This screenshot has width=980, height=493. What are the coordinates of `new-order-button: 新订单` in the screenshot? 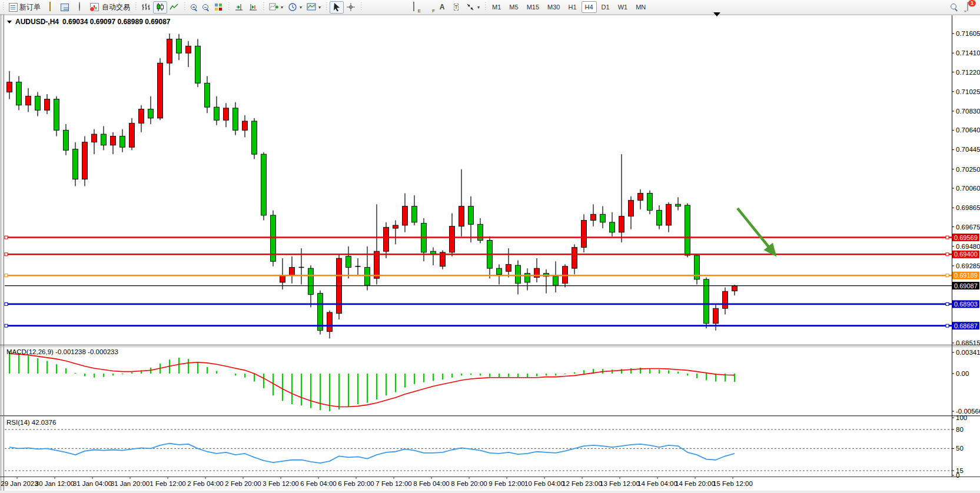 It's located at (25, 7).